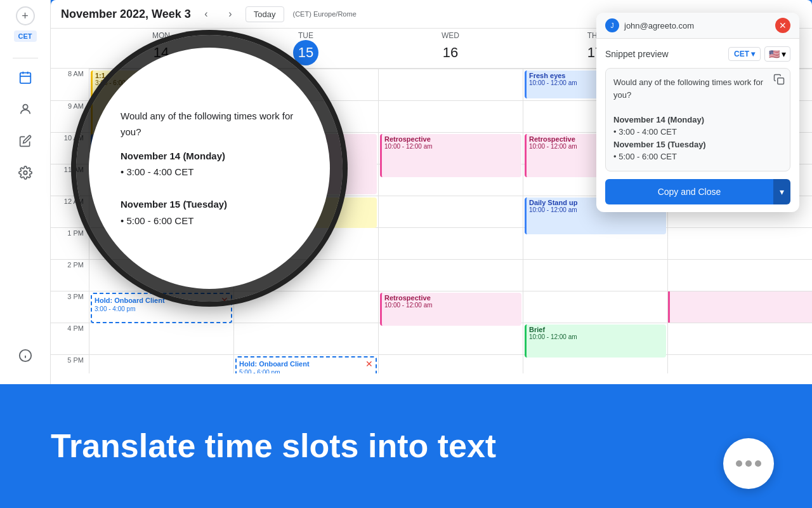  Describe the element at coordinates (783, 25) in the screenshot. I see `close-snippet-button: ✕` at that location.